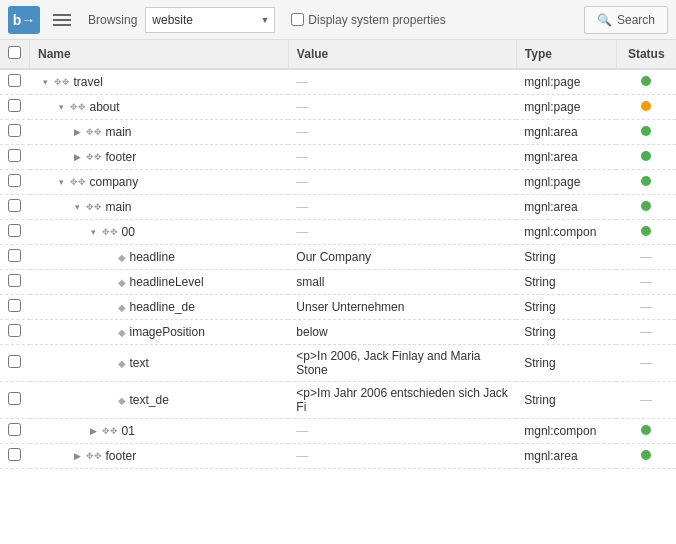  What do you see at coordinates (338, 232) in the screenshot?
I see `table-row: ▾✥✥00—mgnl:compon` at bounding box center [338, 232].